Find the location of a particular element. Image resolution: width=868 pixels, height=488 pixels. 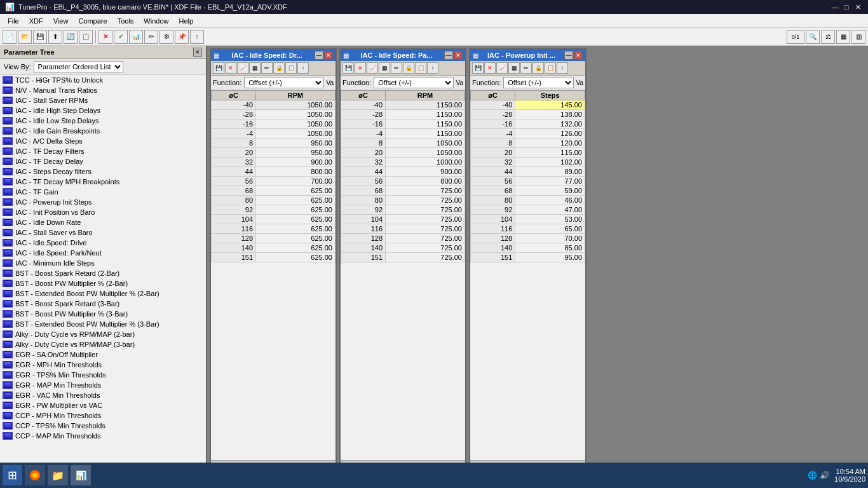

table-cell-oc: 8 is located at coordinates (363, 144).